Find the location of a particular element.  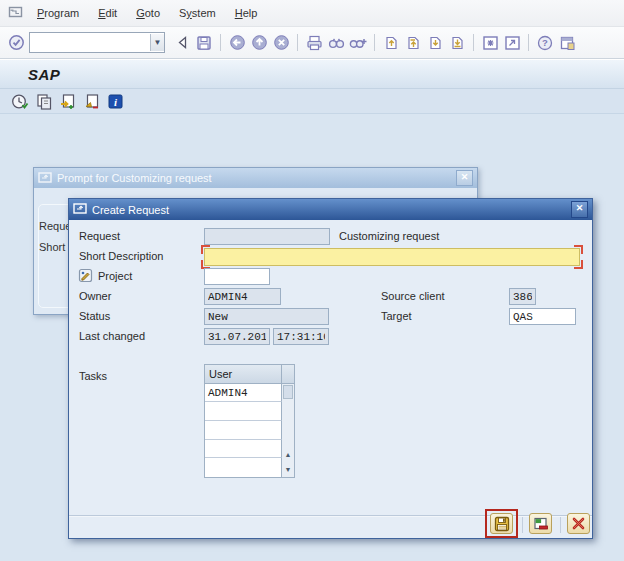

create-request-title: Create Request is located at coordinates (130, 210).